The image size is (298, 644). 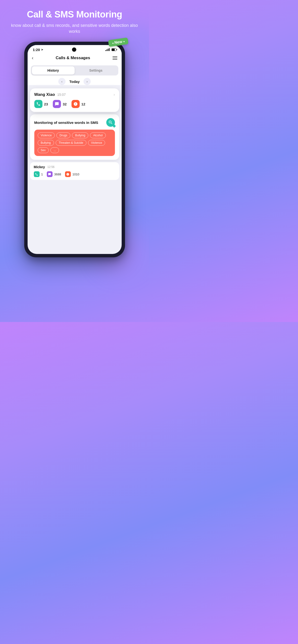 I want to click on contact-stats: 23 32, so click(x=75, y=104).